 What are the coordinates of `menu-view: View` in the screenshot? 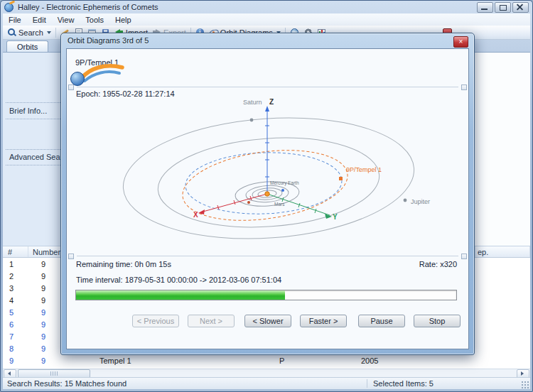 It's located at (66, 20).